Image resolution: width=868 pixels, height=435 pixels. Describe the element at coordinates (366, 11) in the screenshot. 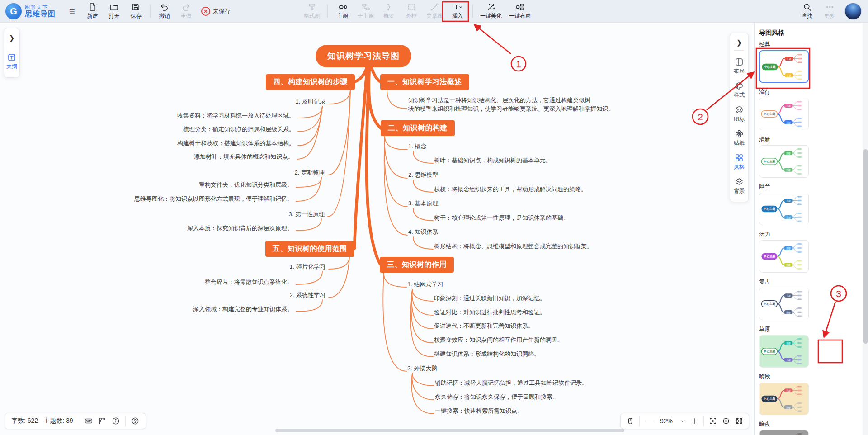

I see `subtopic-button: 子主题` at that location.